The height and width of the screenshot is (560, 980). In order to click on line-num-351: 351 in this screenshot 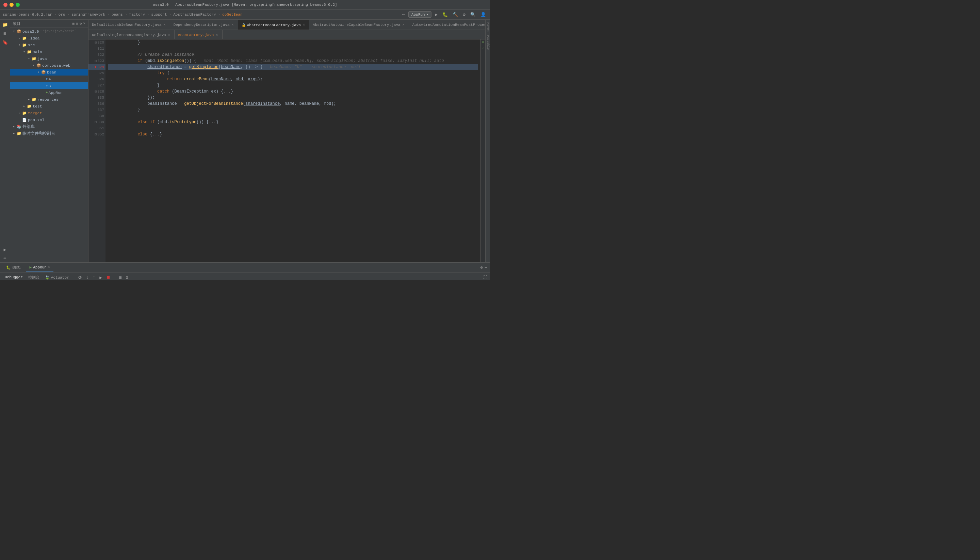, I will do `click(97, 128)`.